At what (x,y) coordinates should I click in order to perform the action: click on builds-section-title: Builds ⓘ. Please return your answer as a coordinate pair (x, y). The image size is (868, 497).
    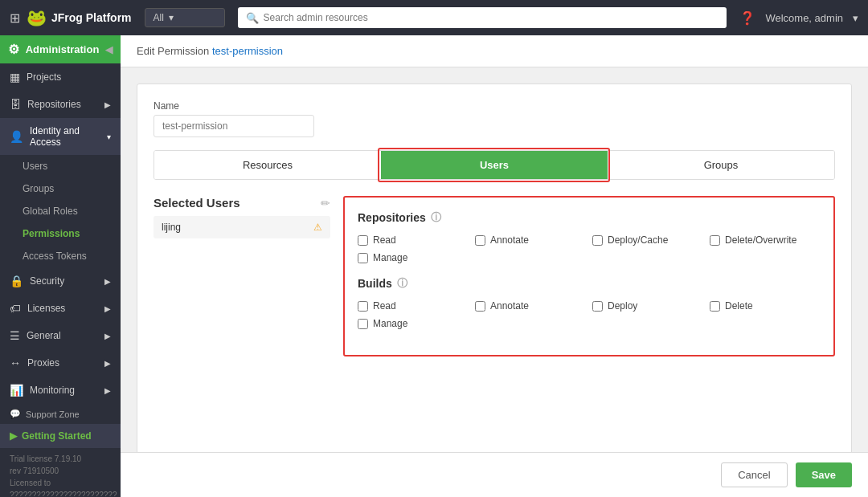
    Looking at the image, I should click on (589, 283).